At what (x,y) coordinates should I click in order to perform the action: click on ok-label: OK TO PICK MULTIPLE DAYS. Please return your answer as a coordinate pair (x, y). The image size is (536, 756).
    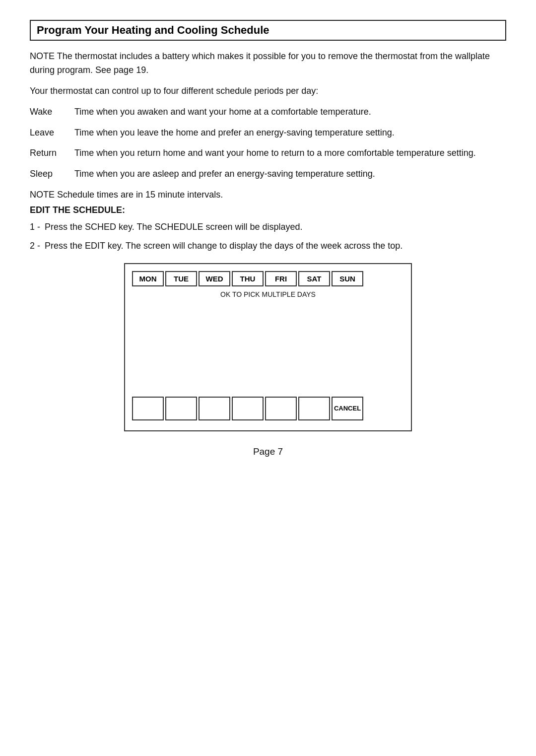
    Looking at the image, I should click on (268, 294).